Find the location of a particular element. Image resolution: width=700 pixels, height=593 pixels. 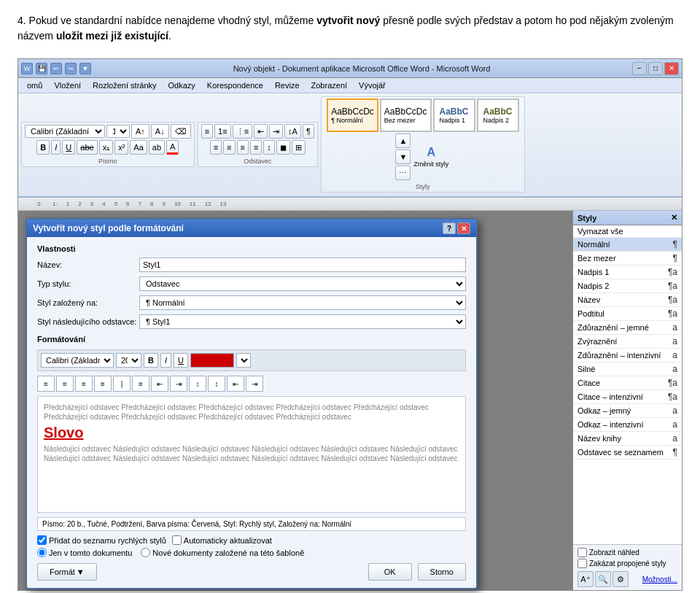

style-item-clear-all: Vymazat vše is located at coordinates (627, 232).